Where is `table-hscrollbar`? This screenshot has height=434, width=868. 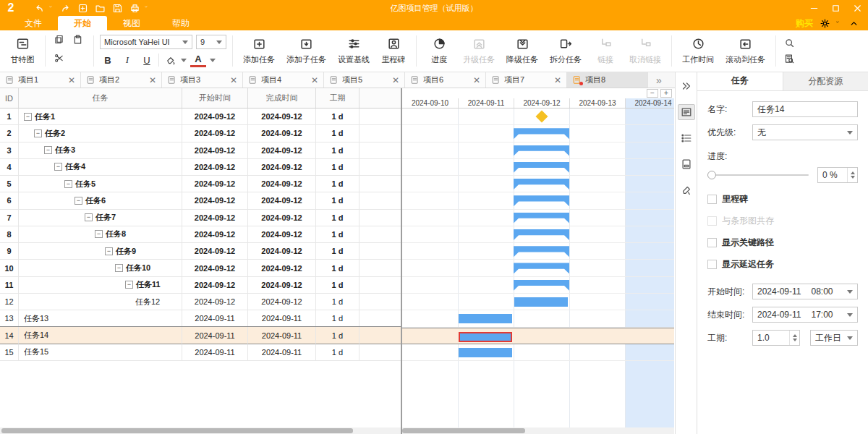
table-hscrollbar is located at coordinates (200, 431).